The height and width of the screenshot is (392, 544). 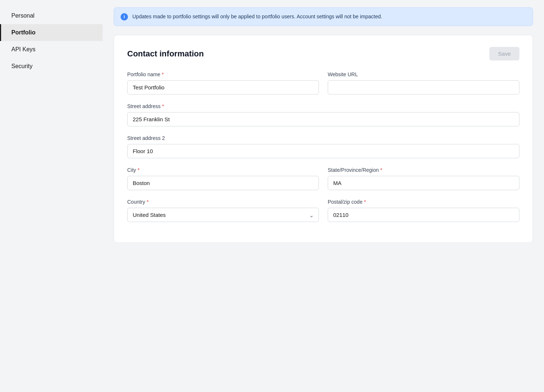 I want to click on city-label: City *, so click(x=223, y=170).